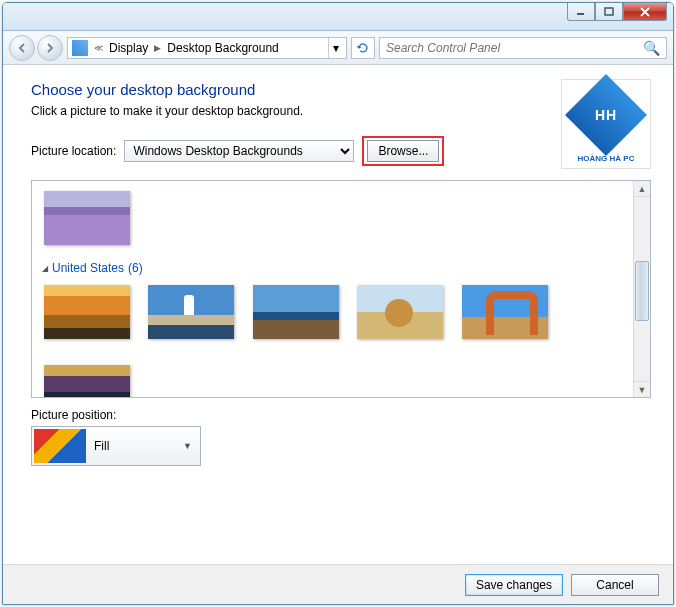  Describe the element at coordinates (341, 415) in the screenshot. I see `picture-position-label: Picture position:` at that location.